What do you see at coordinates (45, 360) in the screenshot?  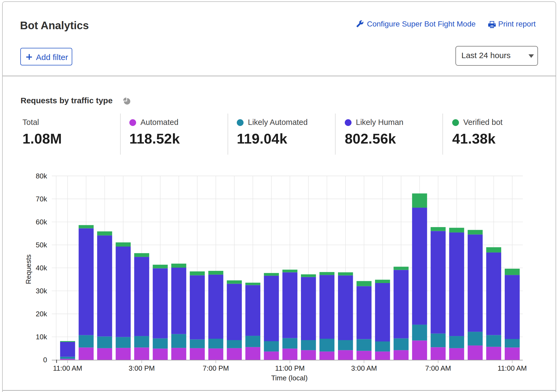 I see `svg-text: 0` at bounding box center [45, 360].